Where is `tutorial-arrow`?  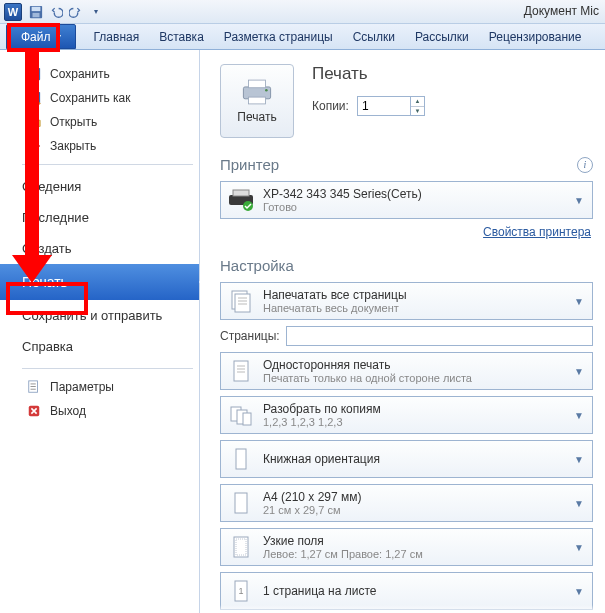
tutorial-arrow is located at coordinates (32, 156).